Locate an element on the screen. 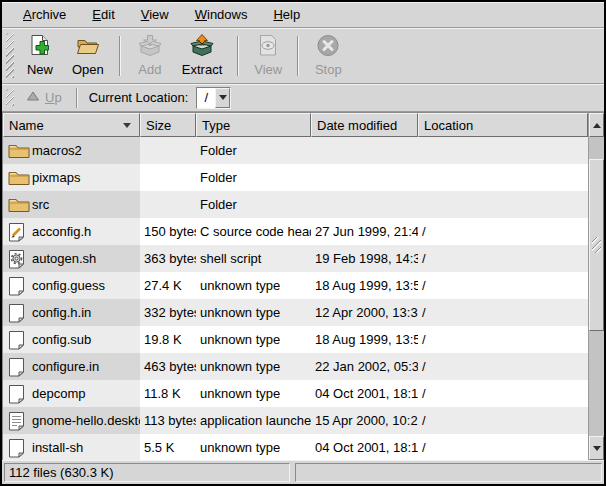 This screenshot has width=606, height=486. new-button: New is located at coordinates (40, 56).